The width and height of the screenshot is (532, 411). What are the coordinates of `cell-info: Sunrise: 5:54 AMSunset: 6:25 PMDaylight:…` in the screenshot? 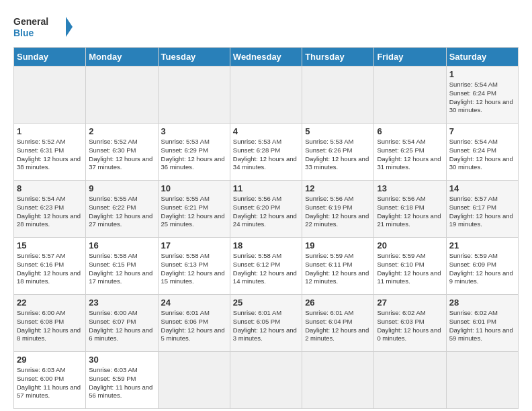 It's located at (410, 154).